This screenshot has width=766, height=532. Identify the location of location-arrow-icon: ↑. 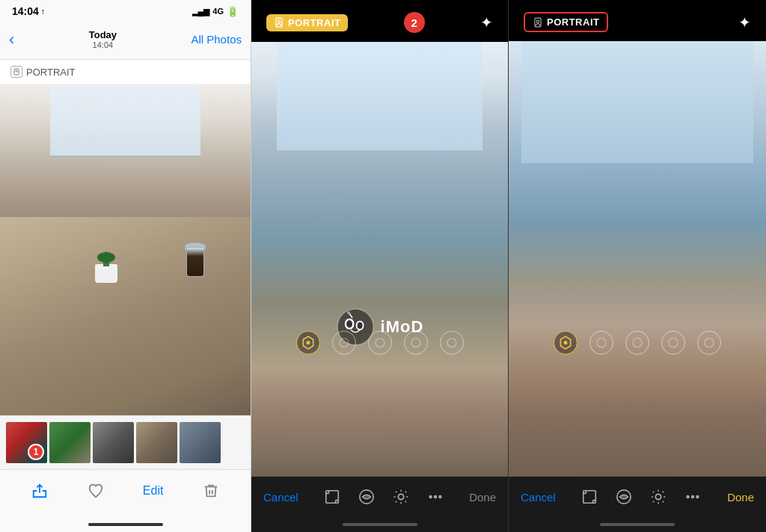
(43, 11).